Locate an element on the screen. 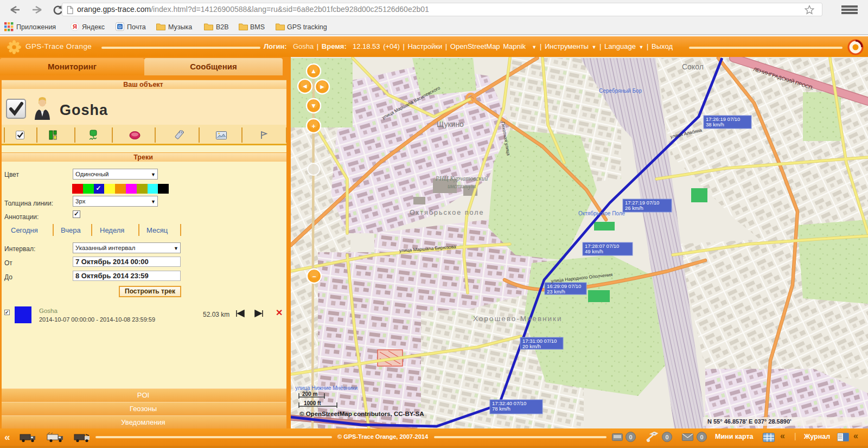 Image resolution: width=868 pixels, height=448 pixels. svg-text: 20 km/h is located at coordinates (532, 346).